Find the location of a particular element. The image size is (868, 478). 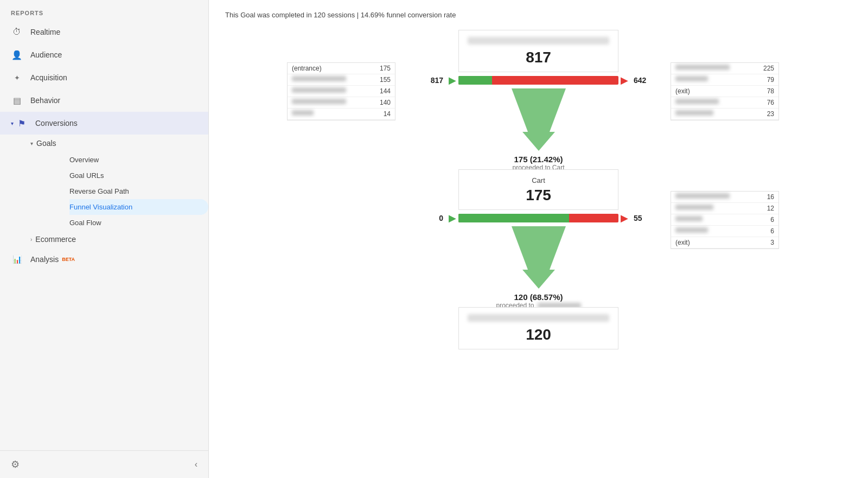

sidebar-item-analysis: 📊 Analysis BETA is located at coordinates (104, 259).